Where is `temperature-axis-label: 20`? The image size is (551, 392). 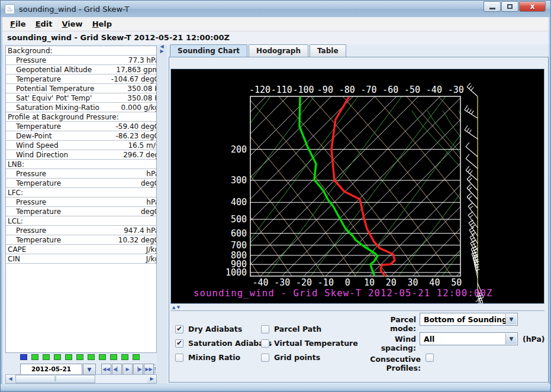
temperature-axis-label: 20 is located at coordinates (391, 283).